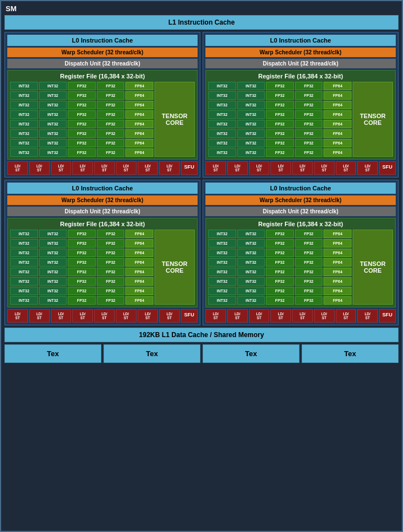  What do you see at coordinates (102, 267) in the screenshot?
I see `q3-register-content: INT32 INT32 FP32 FP32 FP64 INT32 INT32 F…` at bounding box center [102, 267].